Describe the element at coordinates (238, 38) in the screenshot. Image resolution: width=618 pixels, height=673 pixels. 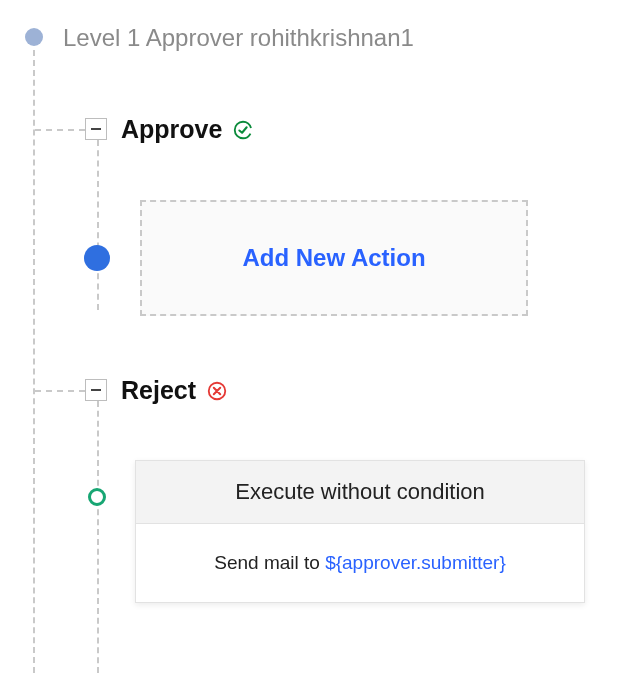
I see `root-node-label: Level 1 Approver rohithkrishnan1` at that location.